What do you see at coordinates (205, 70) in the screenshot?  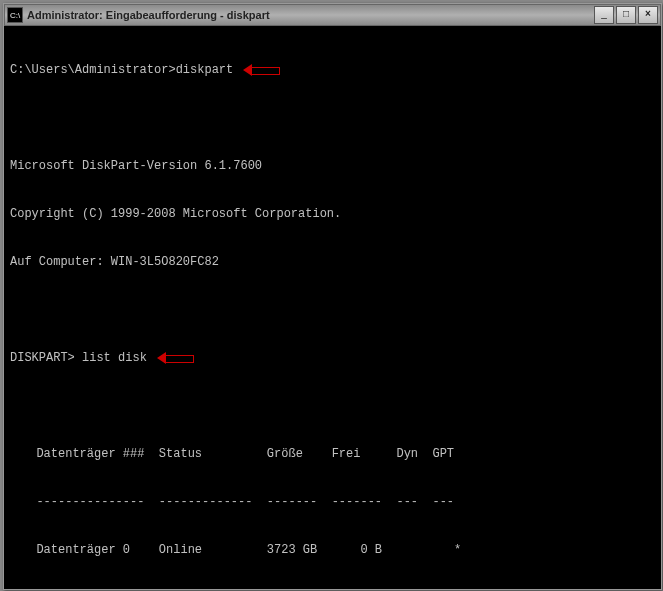 I see `cmd-diskpart: diskpart` at bounding box center [205, 70].